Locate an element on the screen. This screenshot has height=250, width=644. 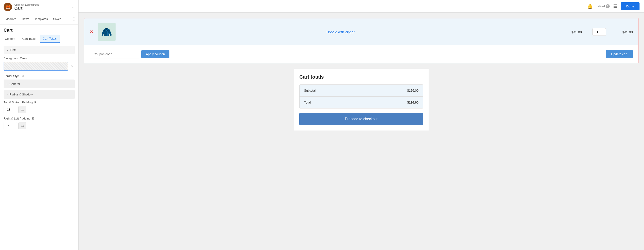
top-bottom-padding-field: Top & Bottom Padding 🖥 px is located at coordinates (39, 107).